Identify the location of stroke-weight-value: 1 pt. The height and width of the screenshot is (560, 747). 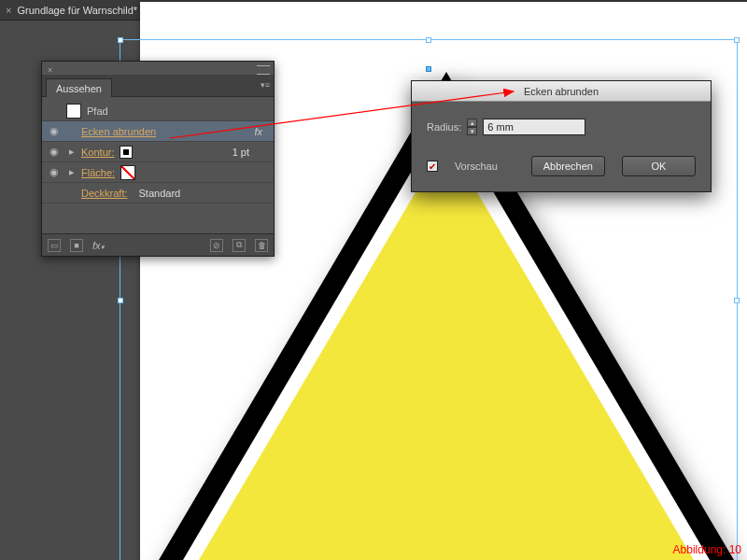
(241, 152).